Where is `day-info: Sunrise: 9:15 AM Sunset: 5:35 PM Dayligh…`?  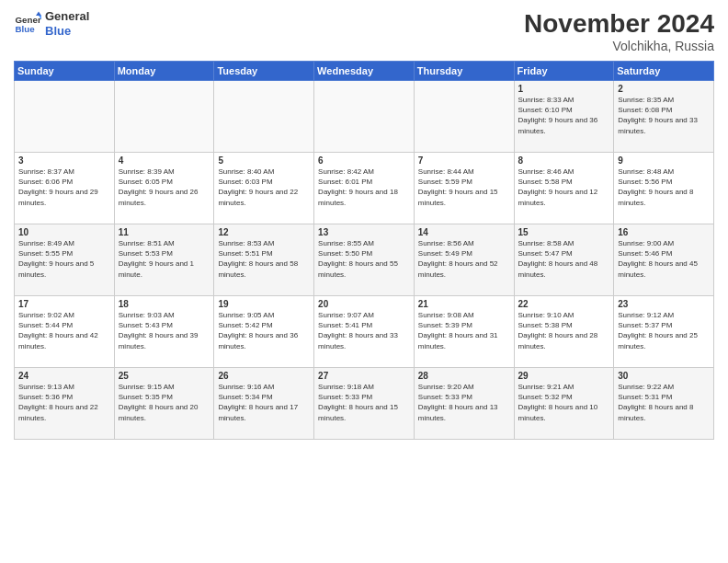
day-info: Sunrise: 9:15 AM Sunset: 5:35 PM Dayligh… is located at coordinates (165, 403).